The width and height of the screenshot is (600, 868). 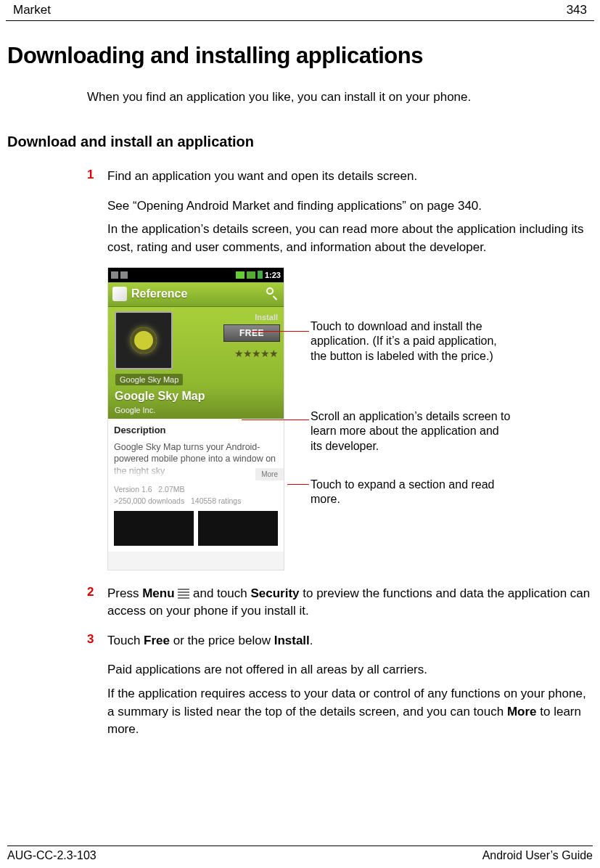 What do you see at coordinates (340, 97) in the screenshot?
I see `intro-paragraph: When you find an application you like, y…` at bounding box center [340, 97].